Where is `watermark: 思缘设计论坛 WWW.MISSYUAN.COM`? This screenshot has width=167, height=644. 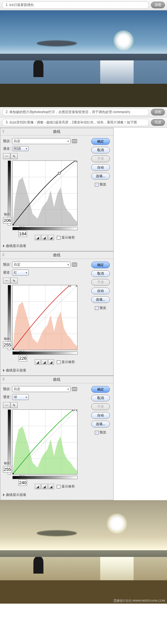 watermark: 思缘设计论坛 WWW.MISSYUAN.COM is located at coordinates (140, 601).